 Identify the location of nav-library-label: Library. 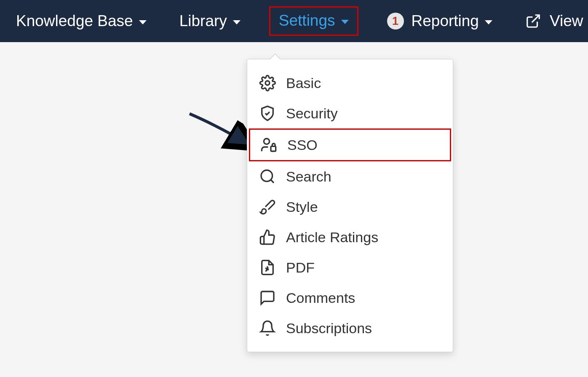
(203, 21).